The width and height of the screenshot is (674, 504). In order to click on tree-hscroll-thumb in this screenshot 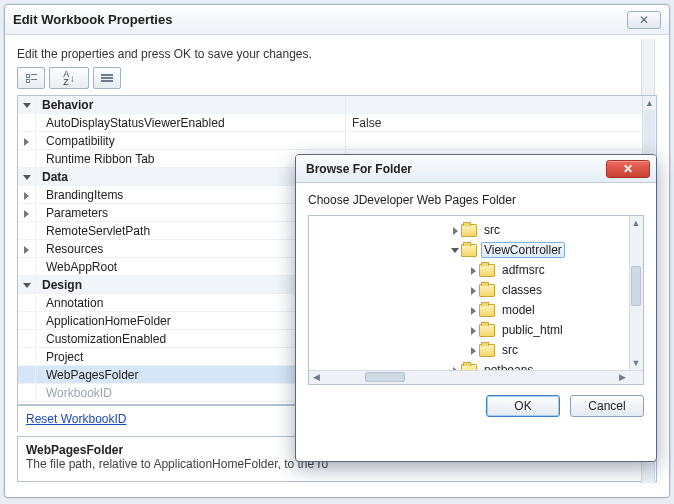, I will do `click(385, 377)`.